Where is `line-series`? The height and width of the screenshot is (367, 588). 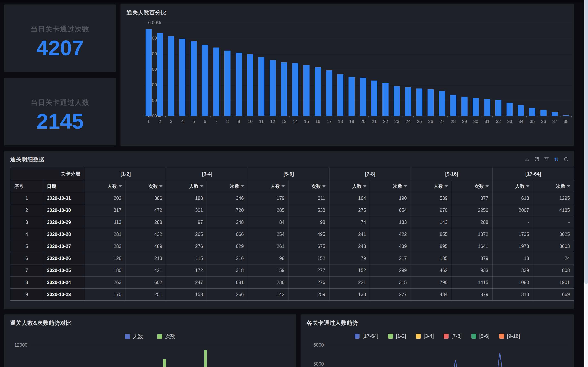
line-series is located at coordinates (437, 341).